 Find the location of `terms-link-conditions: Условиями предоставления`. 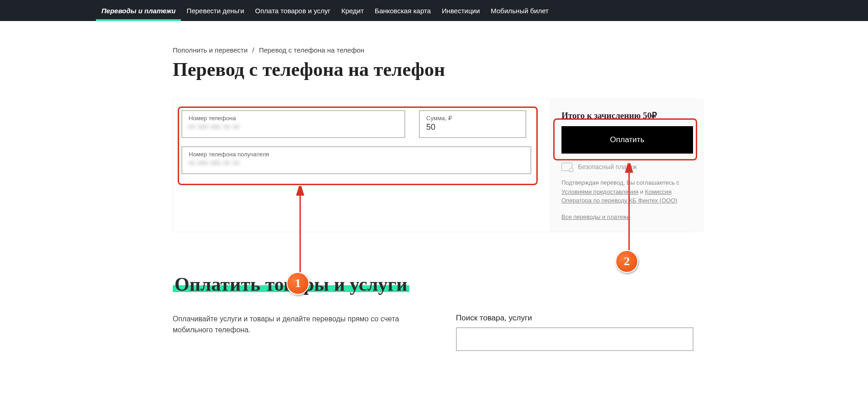

terms-link-conditions: Условиями предоставления is located at coordinates (600, 192).